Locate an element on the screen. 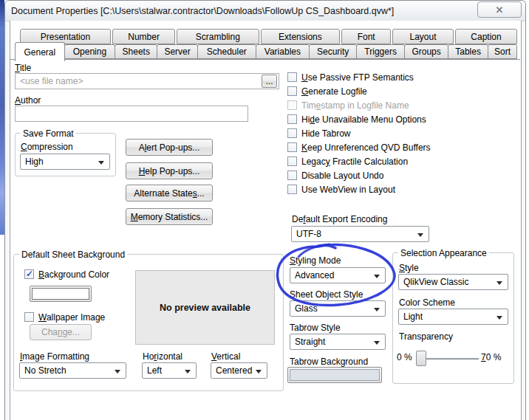 The image size is (529, 420). compression-label: Compression is located at coordinates (47, 147).